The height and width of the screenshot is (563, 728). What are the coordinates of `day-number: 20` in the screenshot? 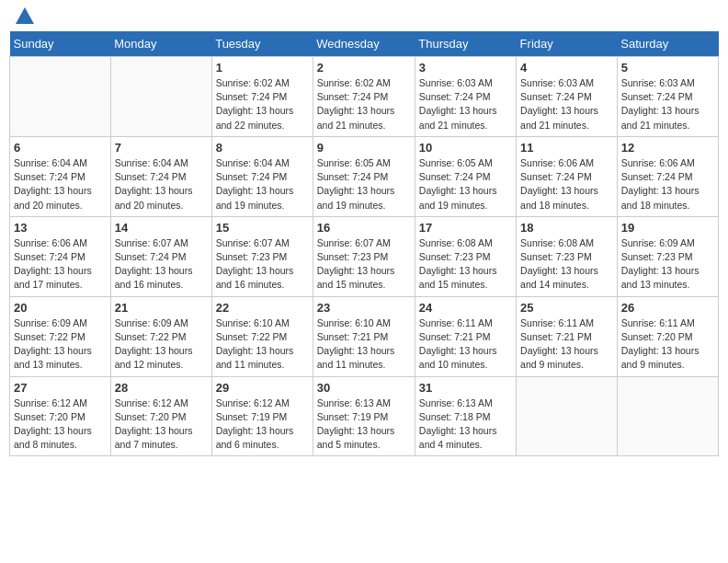 It's located at (61, 307).